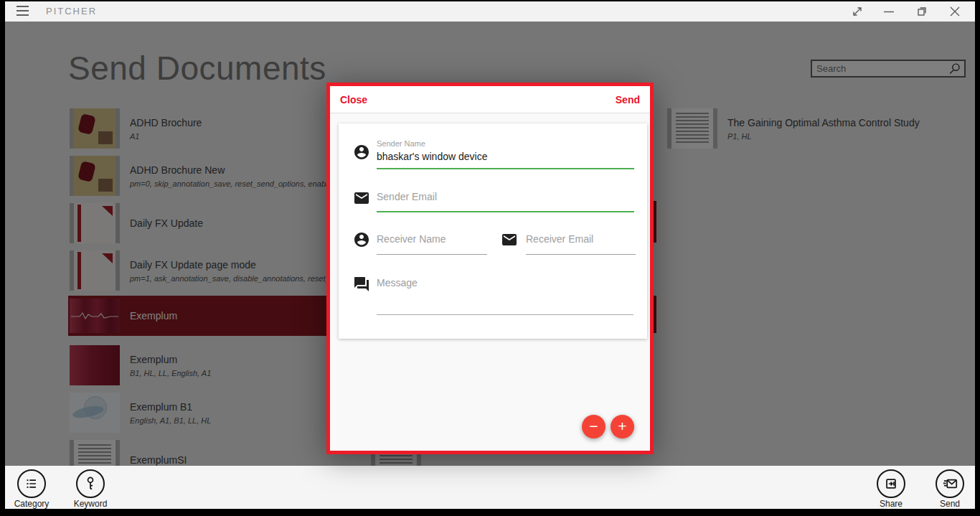 This screenshot has height=516, width=980. Describe the element at coordinates (490, 11) in the screenshot. I see `titlebar: PITCHER` at that location.